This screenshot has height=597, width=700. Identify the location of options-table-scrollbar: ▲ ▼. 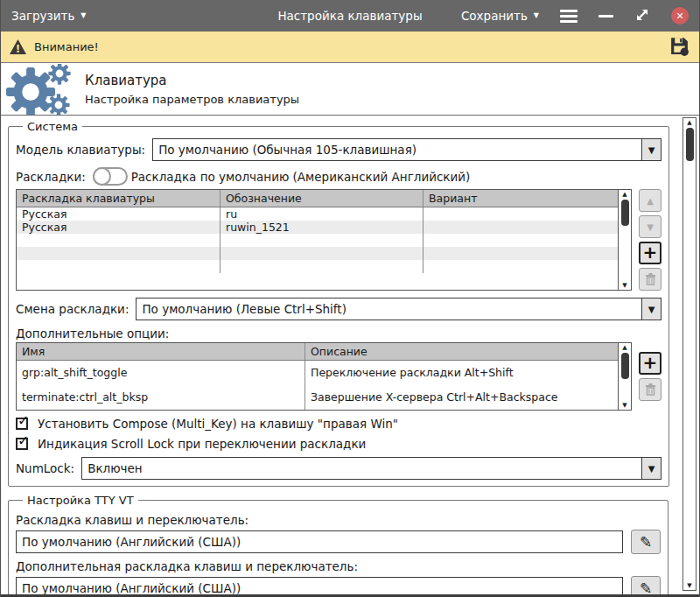
(625, 376).